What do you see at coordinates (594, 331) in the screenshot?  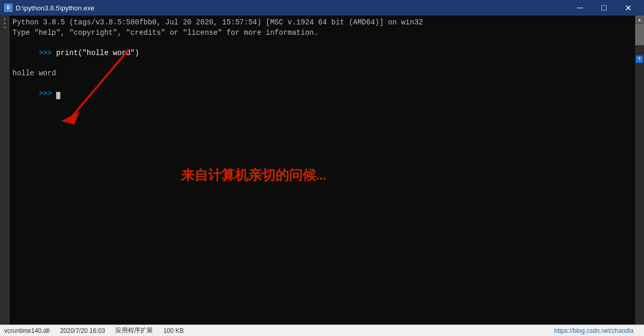 I see `watermark-url: https://blog.csdn.net/zhaodia` at bounding box center [594, 331].